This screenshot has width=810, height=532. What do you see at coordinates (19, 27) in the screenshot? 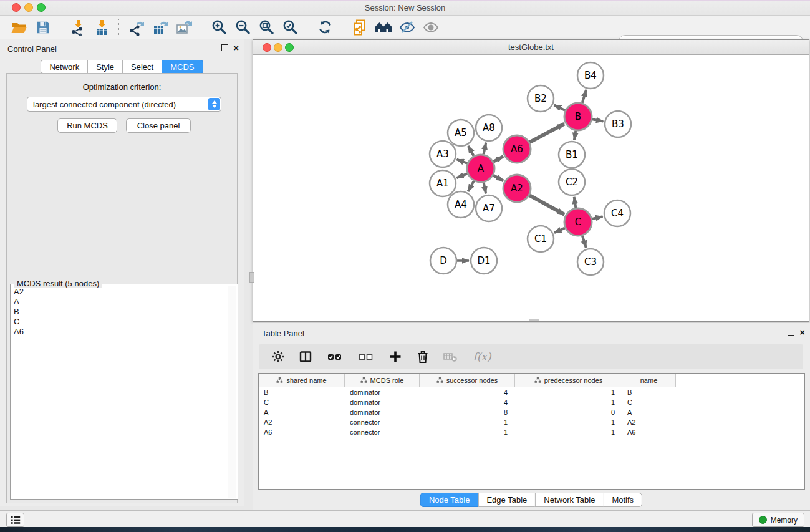
I see `open-session-icon` at bounding box center [19, 27].